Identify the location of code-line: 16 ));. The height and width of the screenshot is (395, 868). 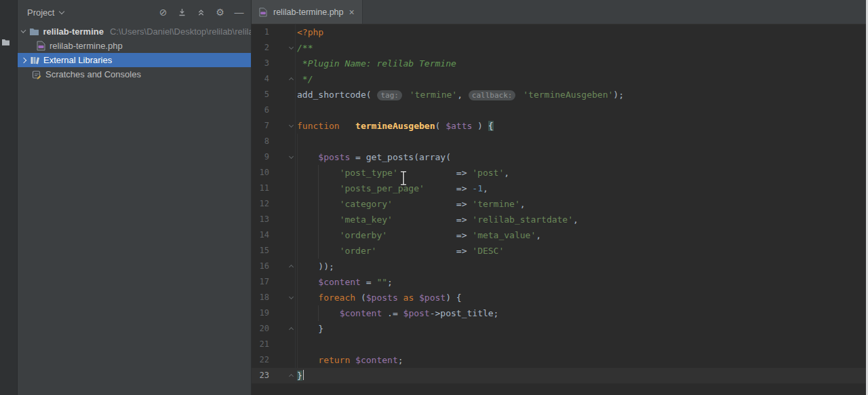
(560, 266).